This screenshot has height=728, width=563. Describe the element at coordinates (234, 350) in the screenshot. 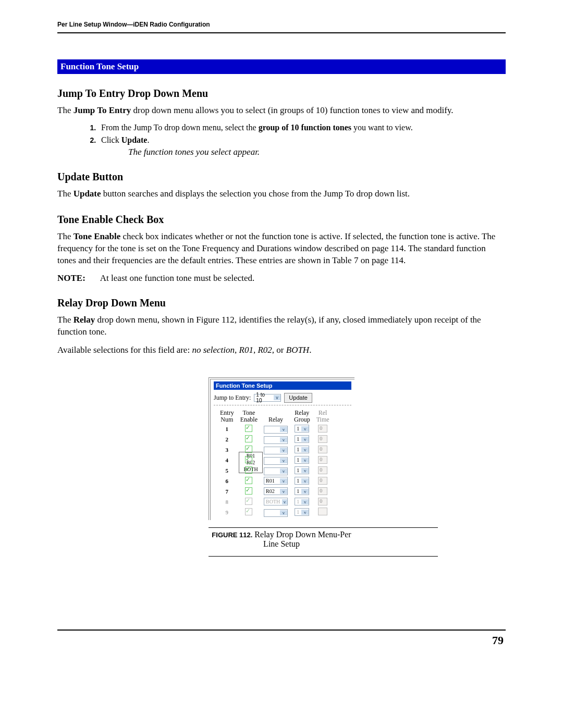

I see `text-italic: no selection, R01, R02,` at that location.